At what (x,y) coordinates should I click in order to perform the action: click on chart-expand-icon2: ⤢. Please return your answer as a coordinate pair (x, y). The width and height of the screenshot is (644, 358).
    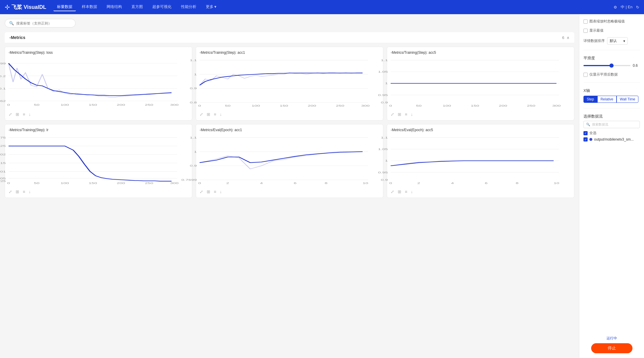
    Looking at the image, I should click on (201, 114).